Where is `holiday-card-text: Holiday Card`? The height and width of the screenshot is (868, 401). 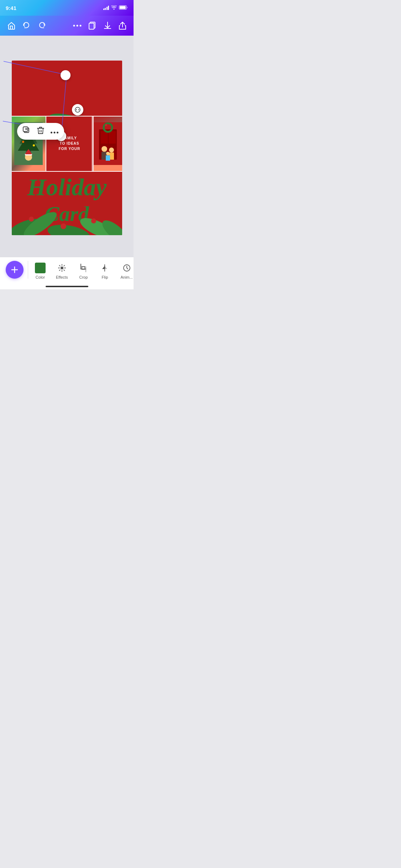 holiday-card-text: Holiday Card is located at coordinates (67, 200).